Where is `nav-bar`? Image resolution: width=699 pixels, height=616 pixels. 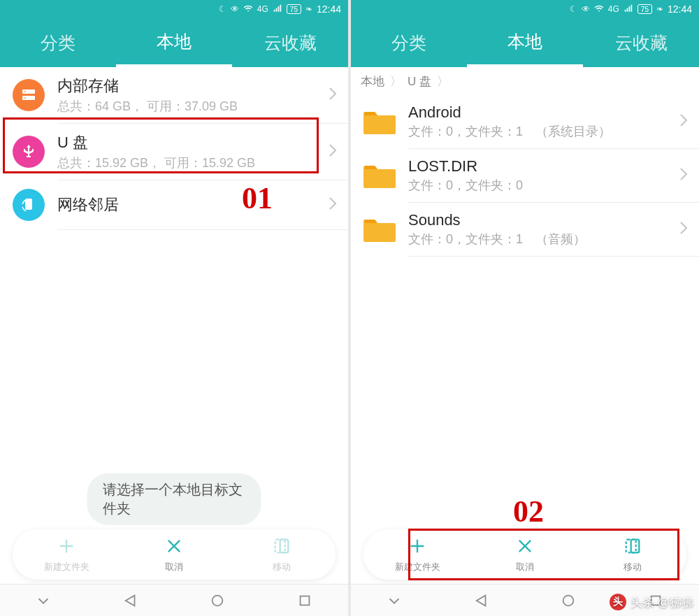 nav-bar is located at coordinates (174, 600).